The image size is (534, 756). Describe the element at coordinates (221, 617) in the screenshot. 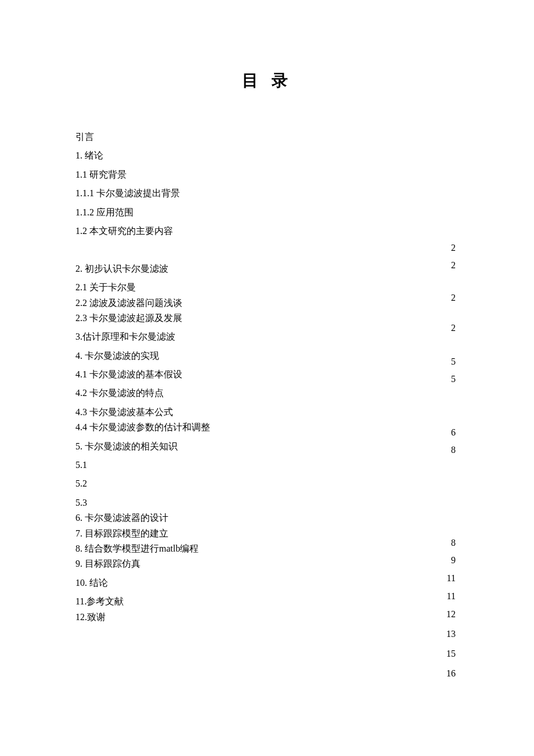

I see `toc-entry: 12.致谢` at that location.